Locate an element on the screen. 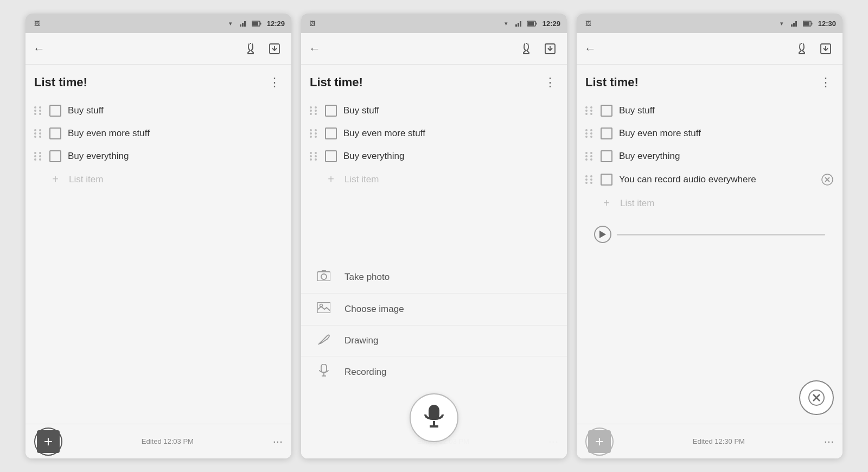 This screenshot has height=472, width=868. status-time-3: 12:30 is located at coordinates (827, 24).